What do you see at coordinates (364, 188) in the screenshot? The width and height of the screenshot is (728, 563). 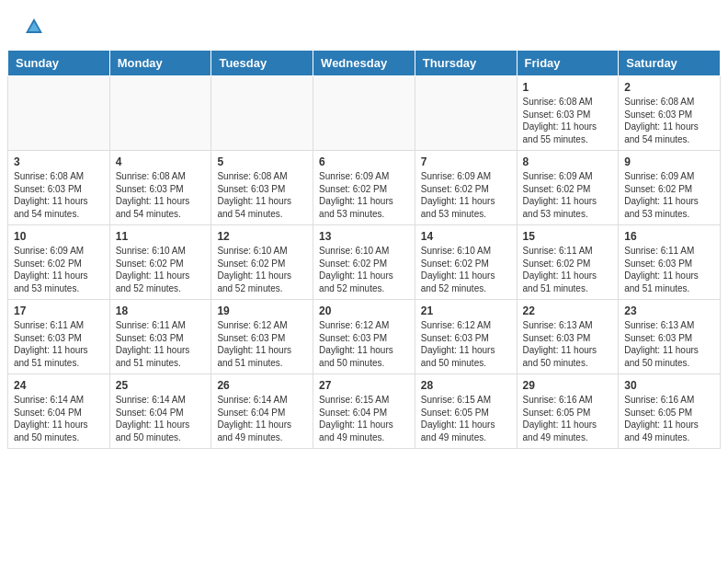 I see `week-row-2: 3Sunrise: 6:08 AM Sunset: 6:03 PM Daylig…` at bounding box center [364, 188].